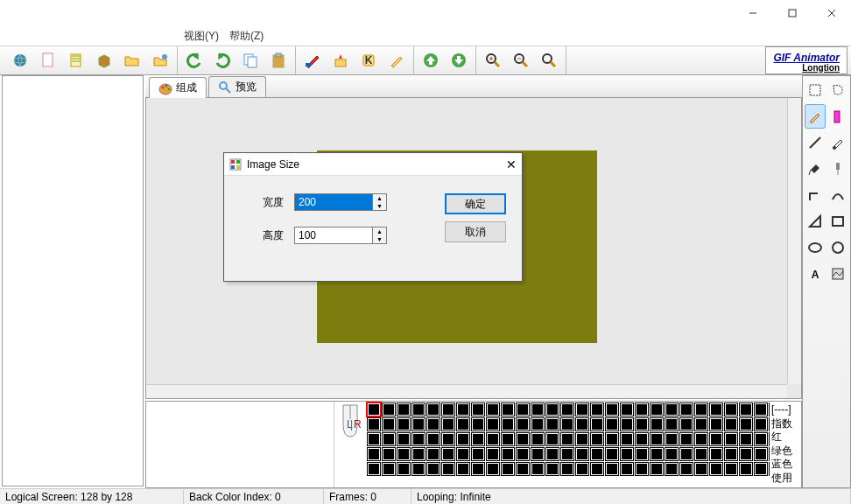  Describe the element at coordinates (815, 90) in the screenshot. I see `select-rect-tool` at that location.